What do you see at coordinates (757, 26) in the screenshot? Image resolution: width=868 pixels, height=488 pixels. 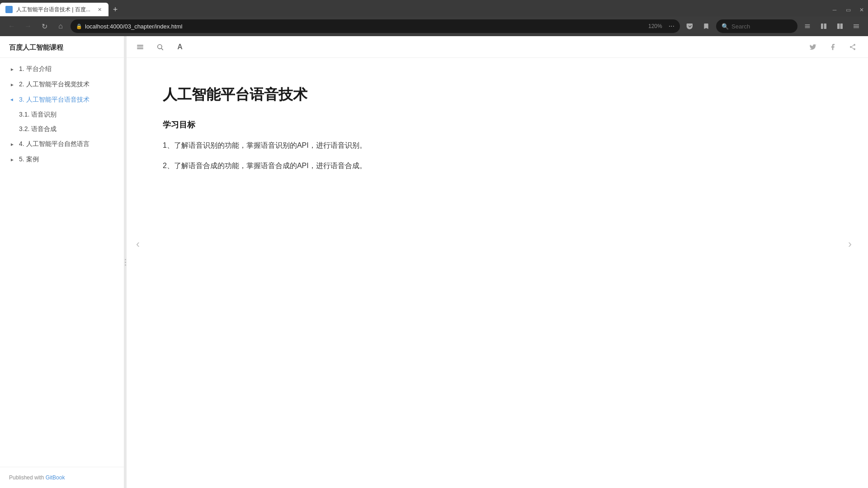 I see `search-box: 🔍` at bounding box center [757, 26].